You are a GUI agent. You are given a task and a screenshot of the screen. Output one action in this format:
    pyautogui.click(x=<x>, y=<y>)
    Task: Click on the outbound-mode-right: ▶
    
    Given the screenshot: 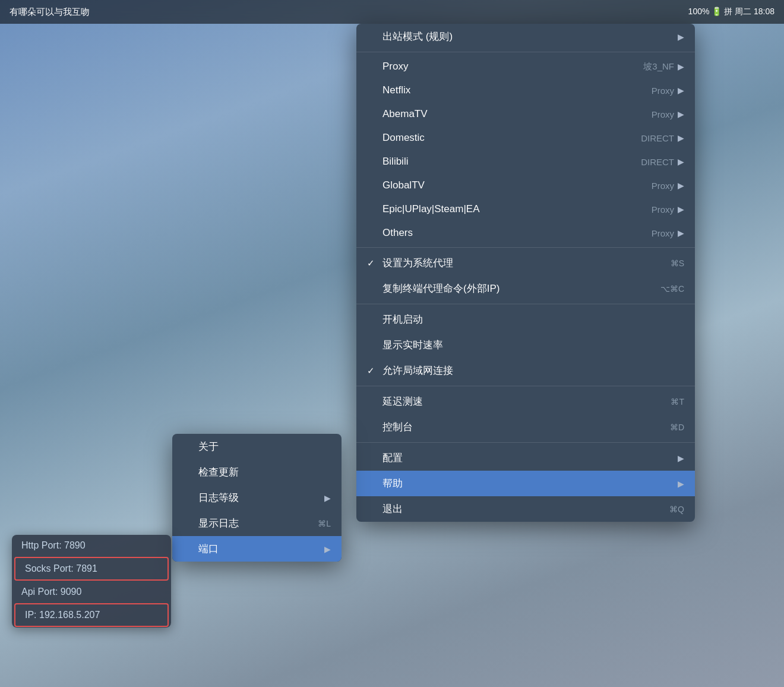 What is the action you would take?
    pyautogui.click(x=681, y=37)
    